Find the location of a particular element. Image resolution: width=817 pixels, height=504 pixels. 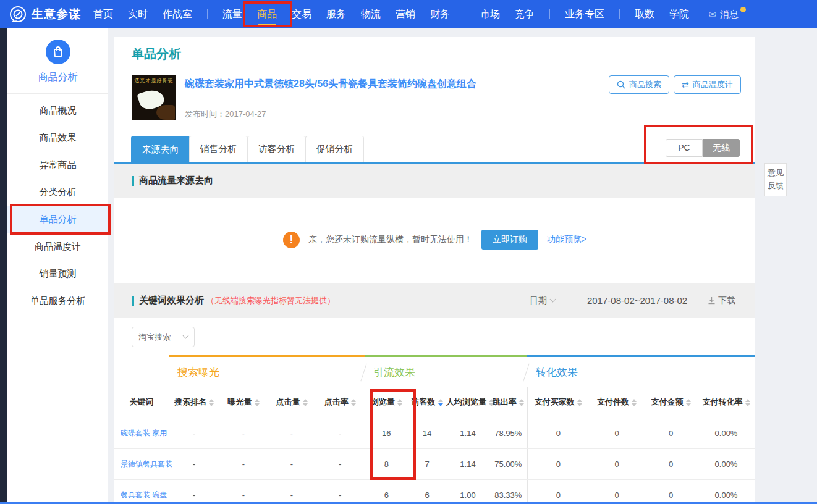

channel-select: 淘宝搜索 is located at coordinates (163, 337).